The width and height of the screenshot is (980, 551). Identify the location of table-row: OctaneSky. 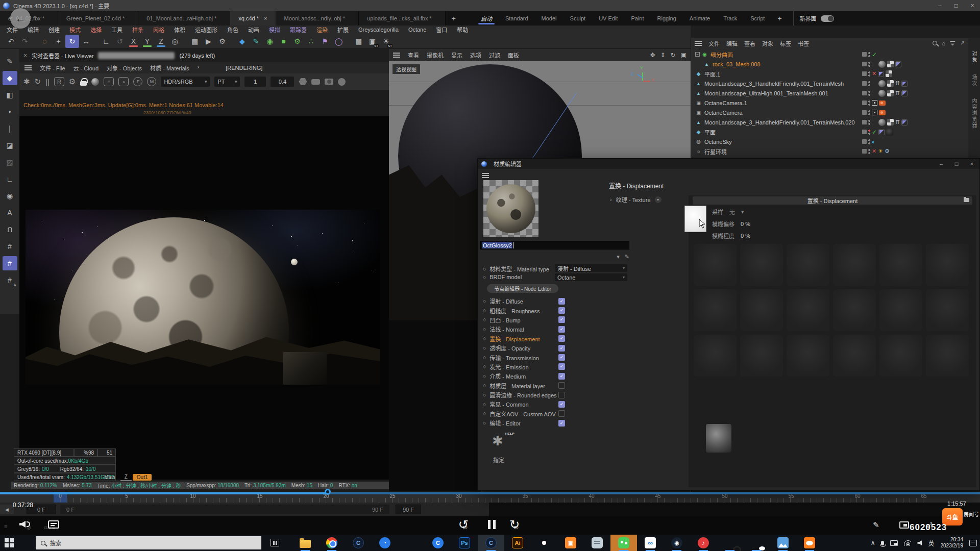
(836, 142).